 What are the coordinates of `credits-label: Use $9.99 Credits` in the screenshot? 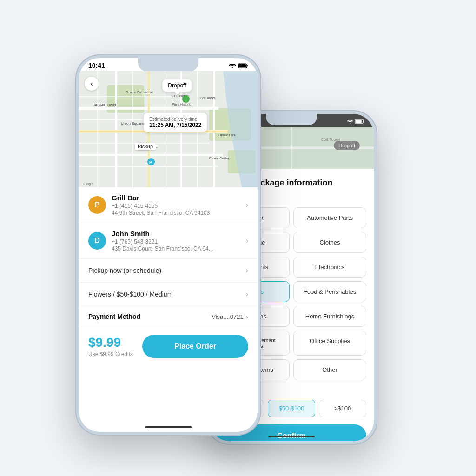 It's located at (111, 354).